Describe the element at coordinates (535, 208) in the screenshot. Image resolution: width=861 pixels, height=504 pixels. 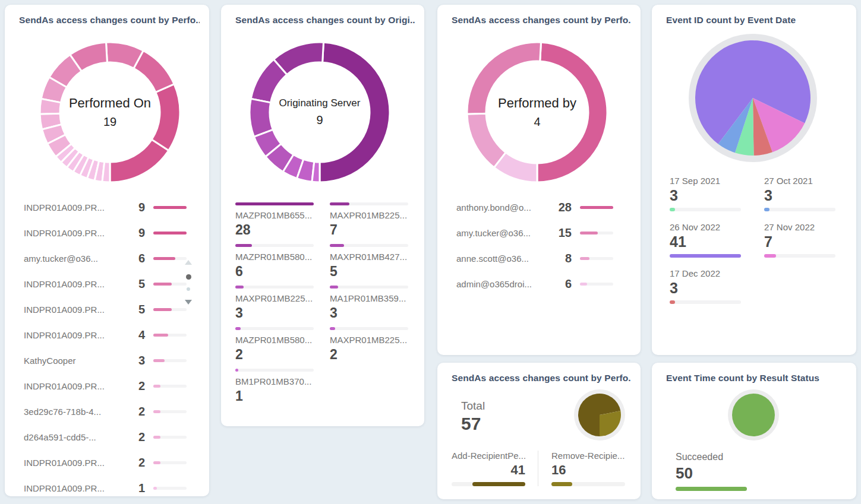
I see `list-item: anthony.bond@o...28` at that location.